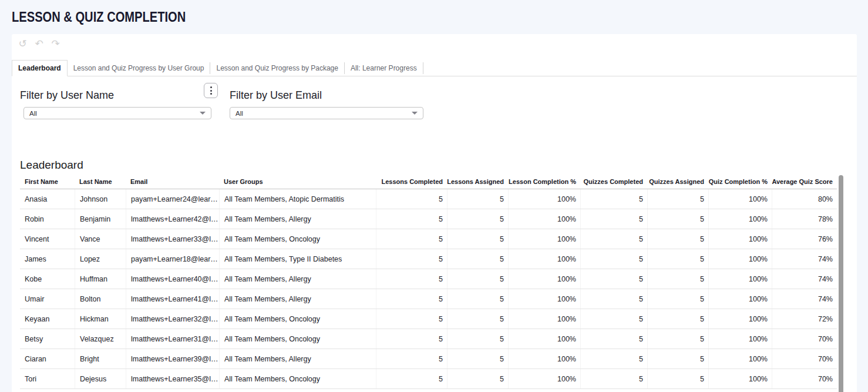 The image size is (868, 392). Describe the element at coordinates (805, 239) in the screenshot. I see `table-cell: 76%` at that location.